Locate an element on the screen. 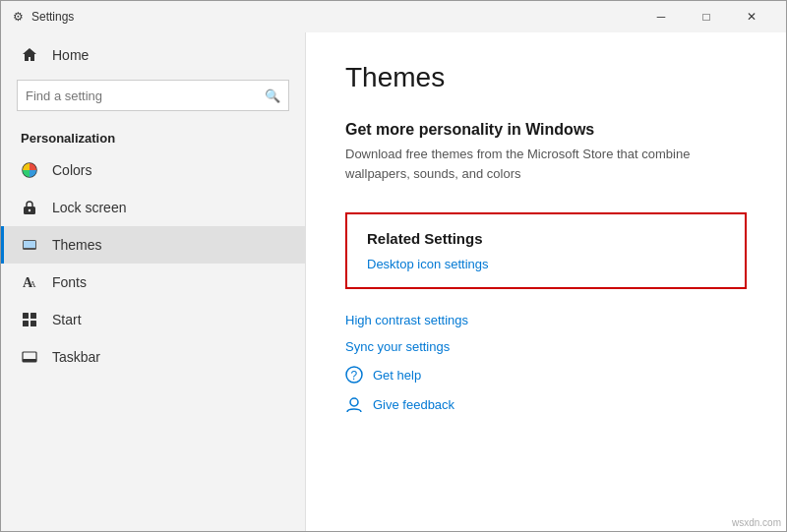  themes-icon is located at coordinates (30, 245).